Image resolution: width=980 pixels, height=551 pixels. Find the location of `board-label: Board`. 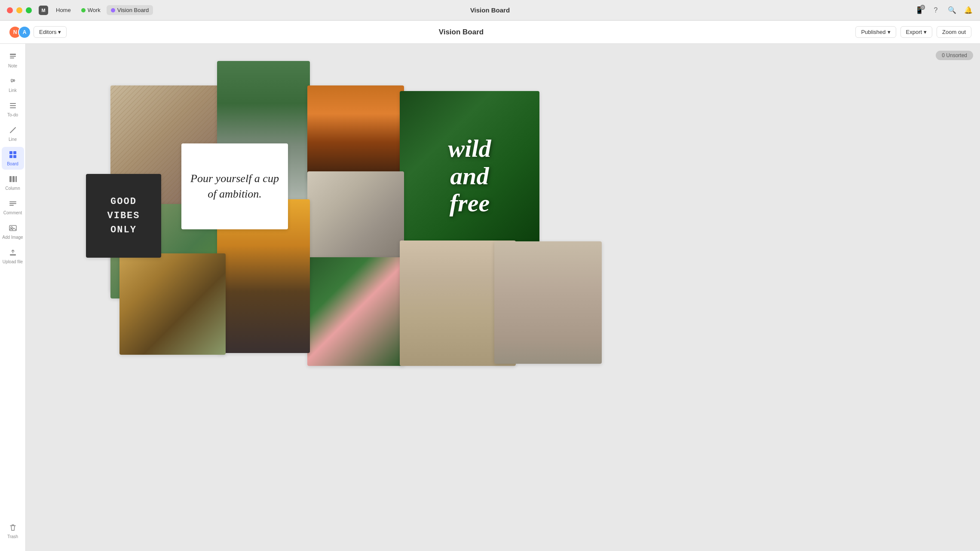

board-label: Board is located at coordinates (13, 164).